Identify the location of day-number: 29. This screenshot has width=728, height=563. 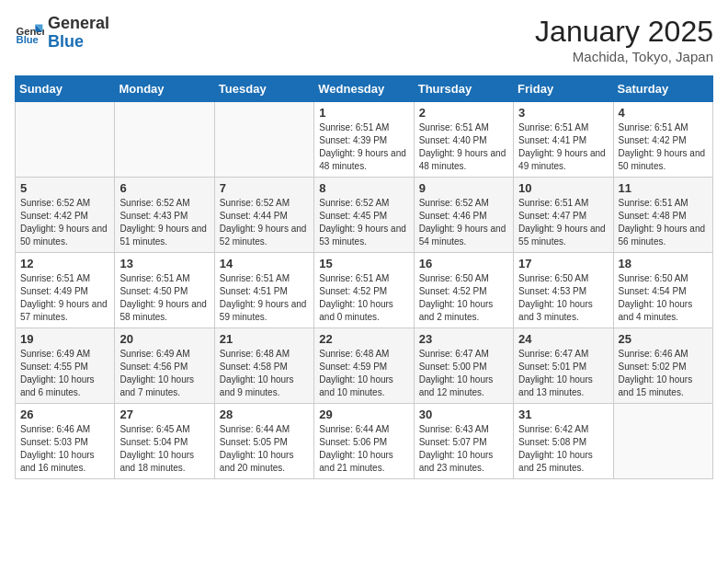
(364, 414).